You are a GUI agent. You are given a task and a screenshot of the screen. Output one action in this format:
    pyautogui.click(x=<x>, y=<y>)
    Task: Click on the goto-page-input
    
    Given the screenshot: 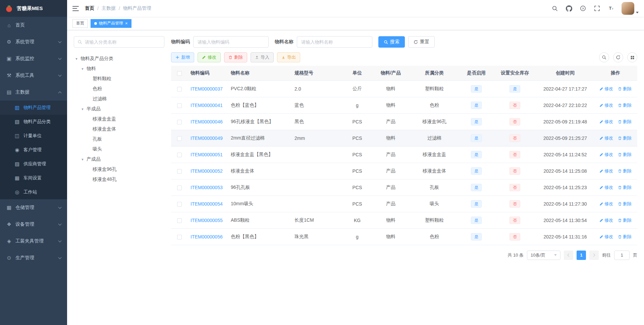 What is the action you would take?
    pyautogui.click(x=622, y=255)
    